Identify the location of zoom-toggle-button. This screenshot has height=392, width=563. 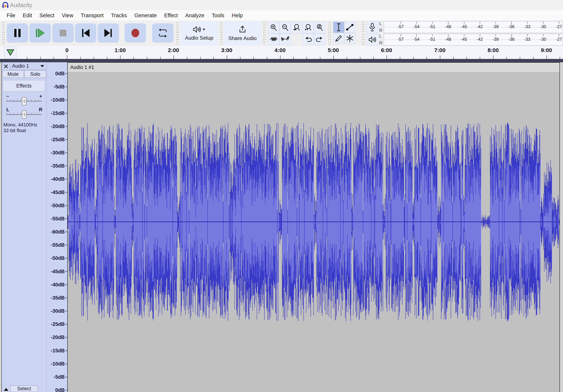
(320, 27).